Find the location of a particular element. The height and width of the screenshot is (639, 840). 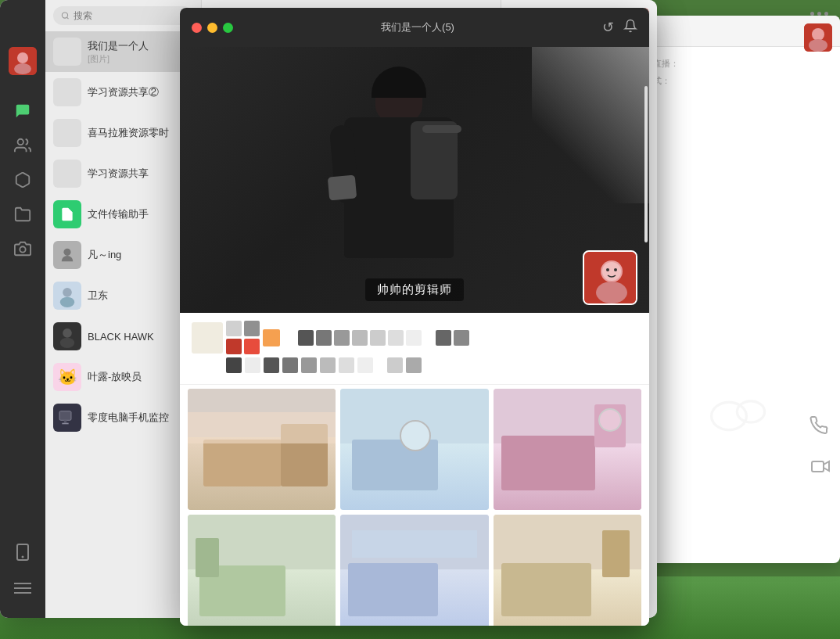

chat-info-black-hawk: BLACK HAWK is located at coordinates (141, 336).